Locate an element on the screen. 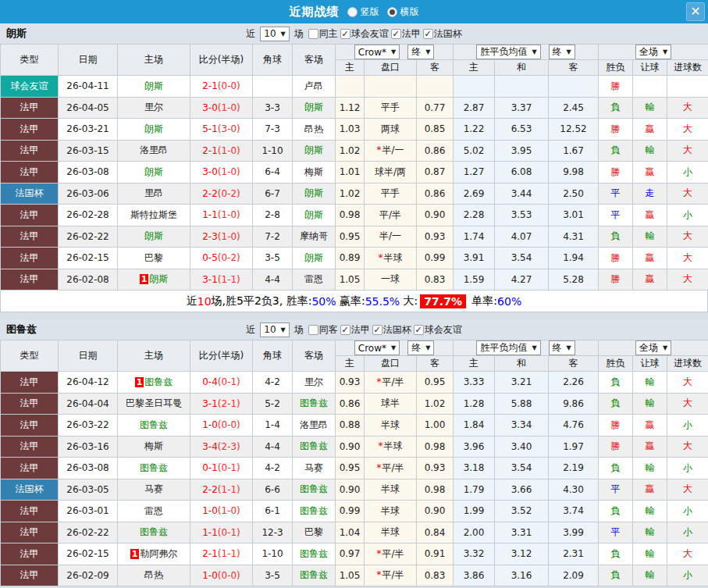  page-title: 近期战绩 is located at coordinates (315, 12).